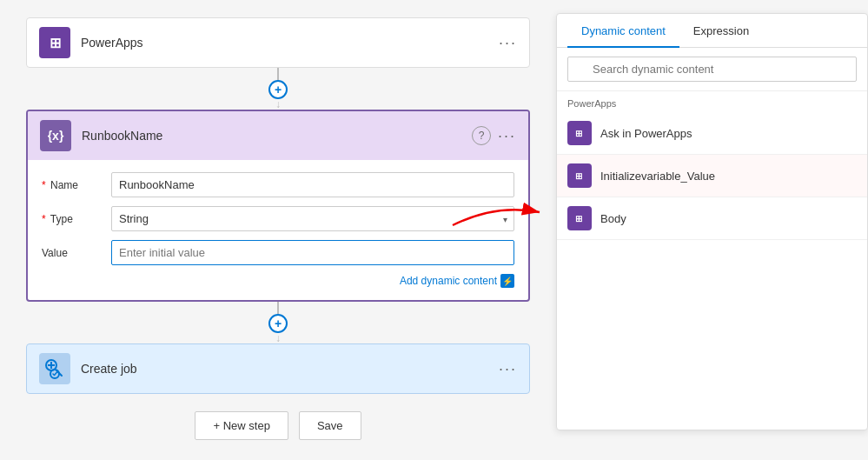 The width and height of the screenshot is (868, 460). Describe the element at coordinates (55, 369) in the screenshot. I see `create-job-icon` at that location.